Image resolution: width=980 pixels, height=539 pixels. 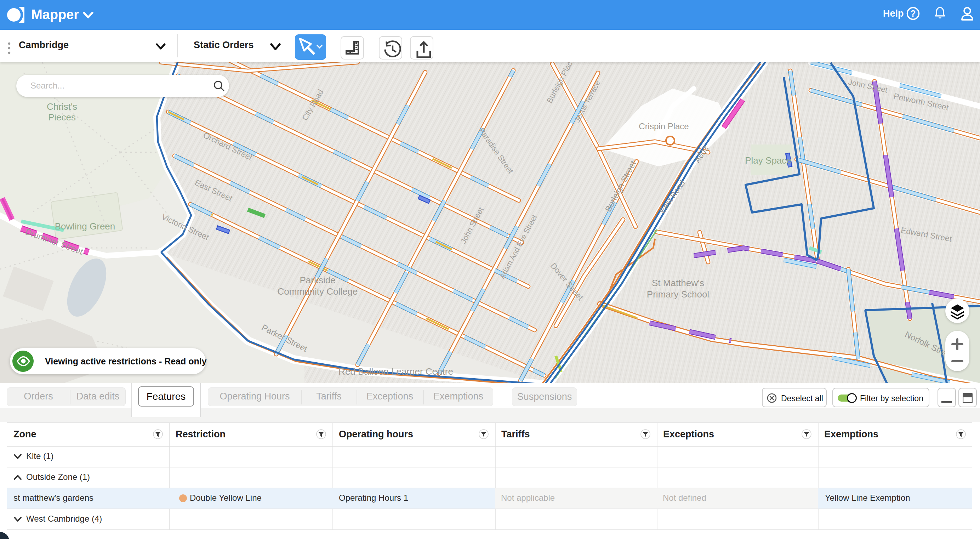 I want to click on svg-text: Christ's, so click(x=62, y=107).